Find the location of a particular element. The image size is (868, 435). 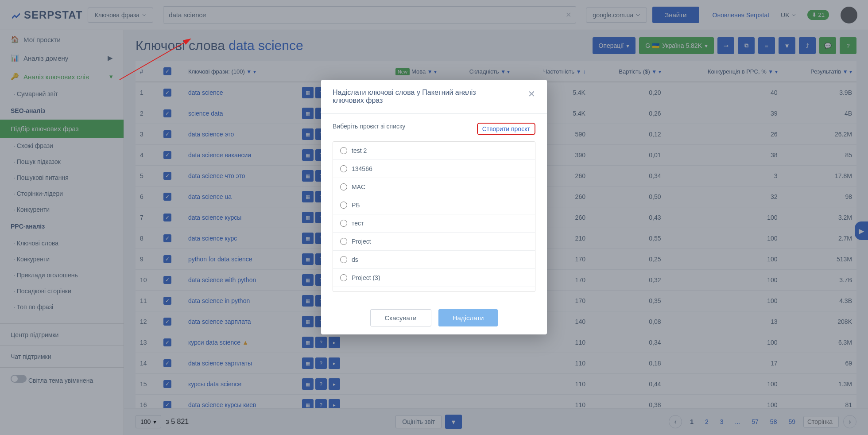

project-item: test 2 is located at coordinates (434, 151).